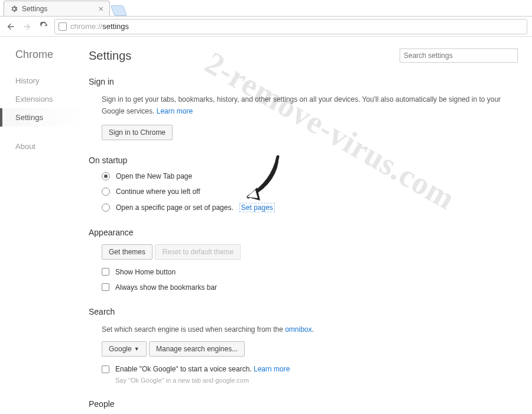  I want to click on tab-bar: Settings ×, so click(266, 8).